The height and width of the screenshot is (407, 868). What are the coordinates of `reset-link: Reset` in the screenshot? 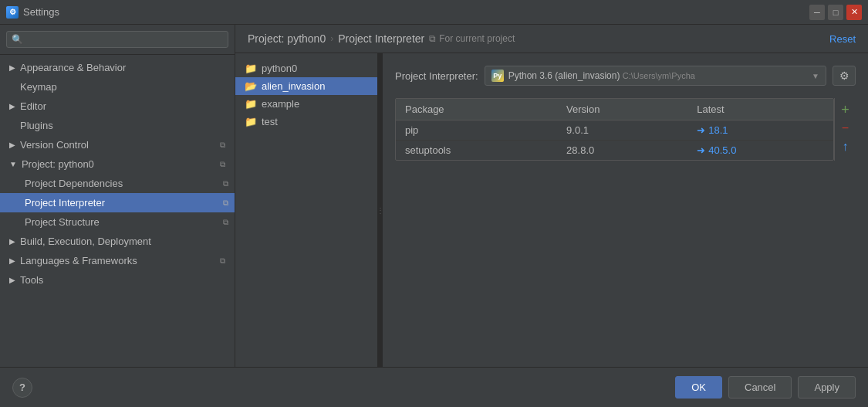 It's located at (843, 39).